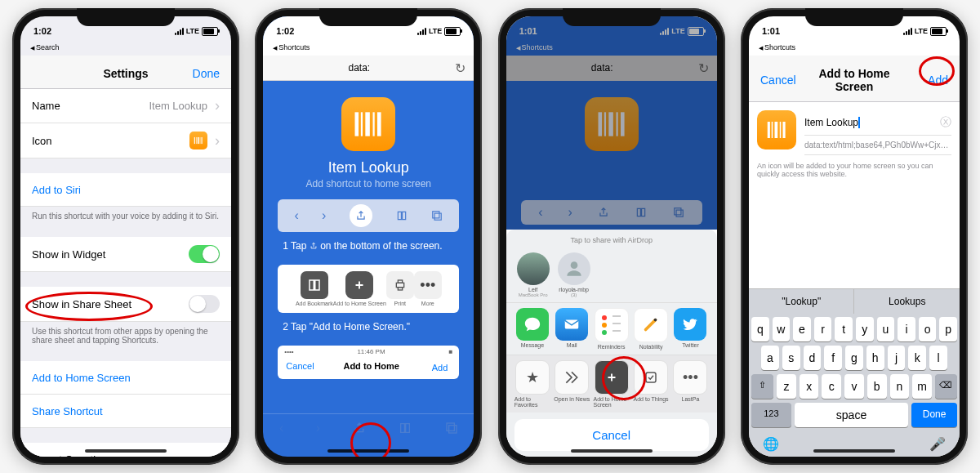 Image resolution: width=980 pixels, height=473 pixels. Describe the element at coordinates (126, 412) in the screenshot. I see `row-share-shortcut: Share Shortcut` at that location.